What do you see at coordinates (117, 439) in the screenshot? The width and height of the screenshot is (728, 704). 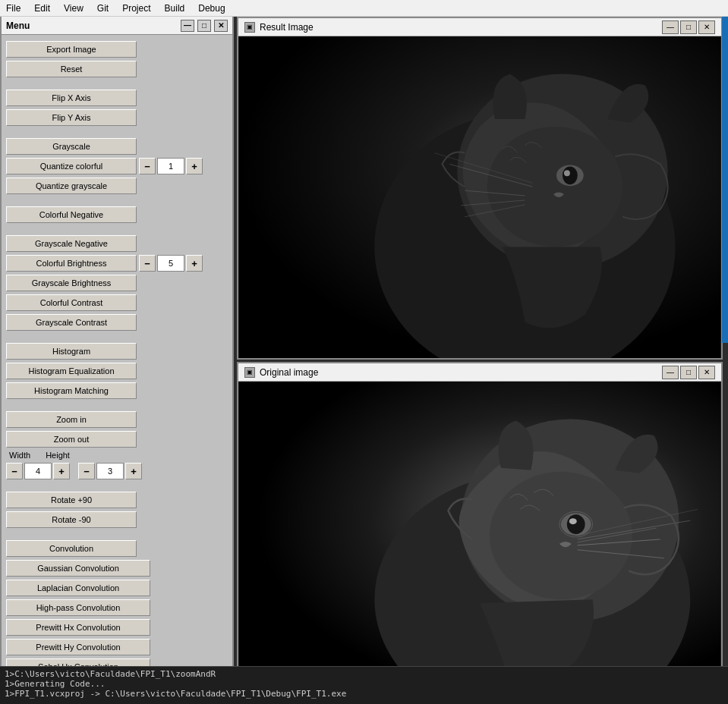 I see `zoom-out-row: Zoom out` at bounding box center [117, 439].